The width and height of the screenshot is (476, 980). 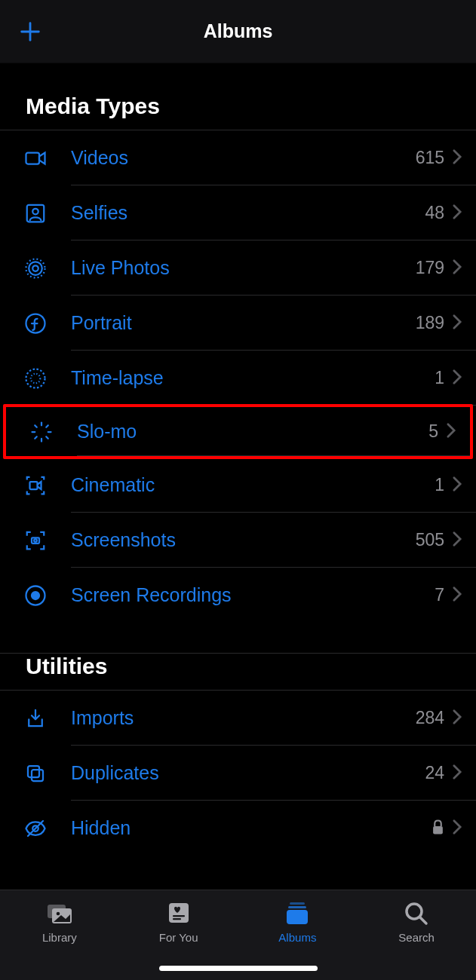 What do you see at coordinates (238, 828) in the screenshot?
I see `utilities-row-hidden: Hidden` at bounding box center [238, 828].